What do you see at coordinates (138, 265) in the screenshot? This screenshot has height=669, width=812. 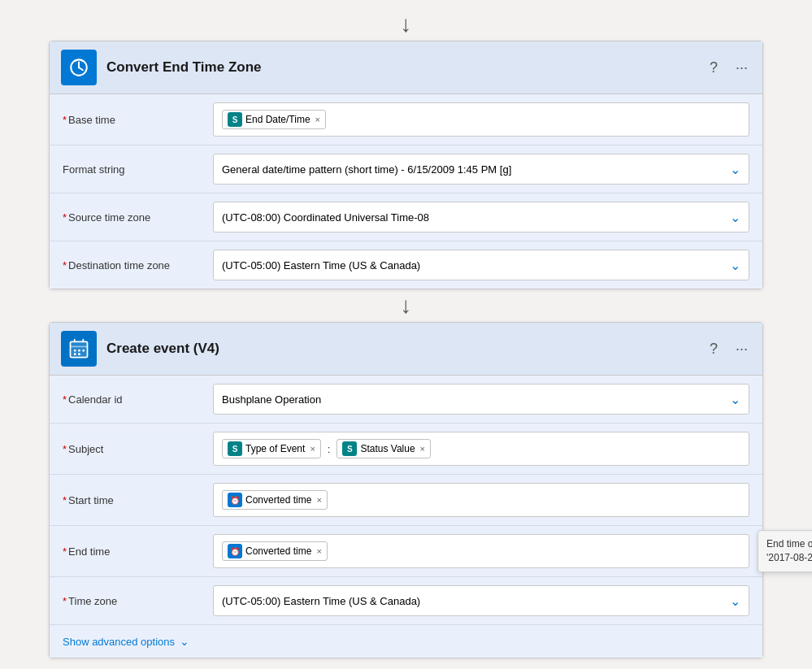 I see `destination-time-zone-label: *Destination time zone` at bounding box center [138, 265].